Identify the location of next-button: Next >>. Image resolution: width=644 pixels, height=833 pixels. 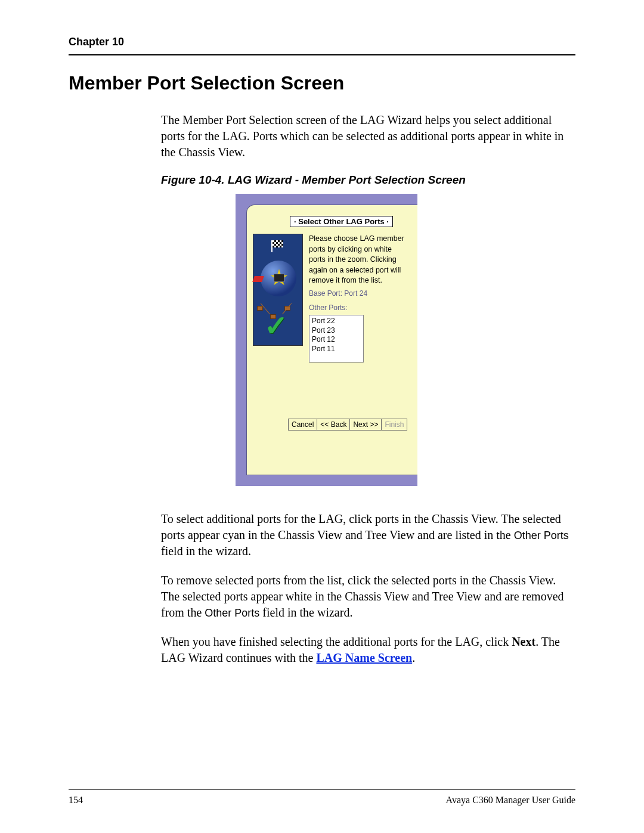
(366, 425).